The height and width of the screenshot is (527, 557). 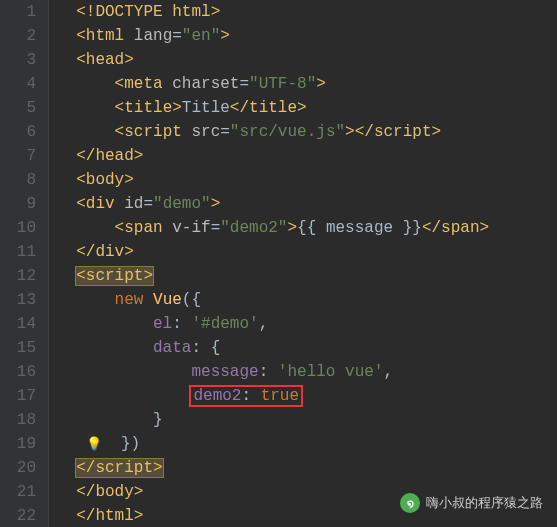 What do you see at coordinates (22, 60) in the screenshot?
I see `line-number: 3` at bounding box center [22, 60].